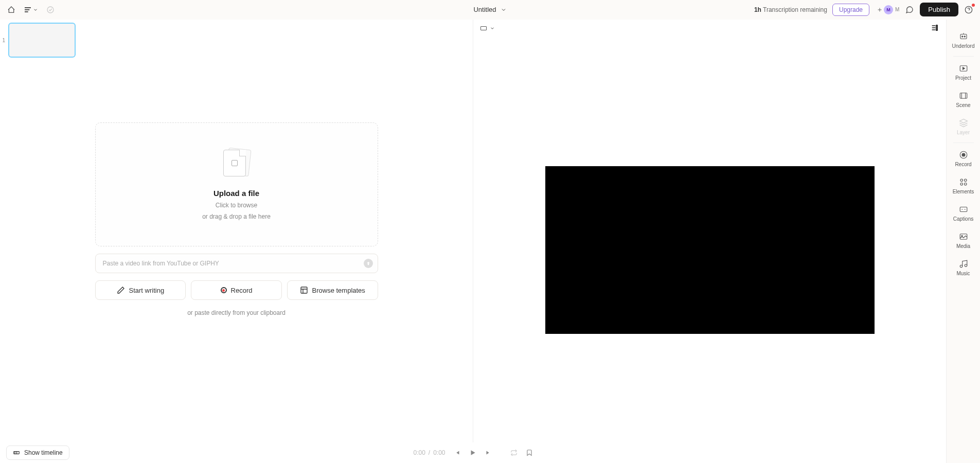 The image size is (980, 463). Describe the element at coordinates (485, 9) in the screenshot. I see `project-title: Untitled` at that location.